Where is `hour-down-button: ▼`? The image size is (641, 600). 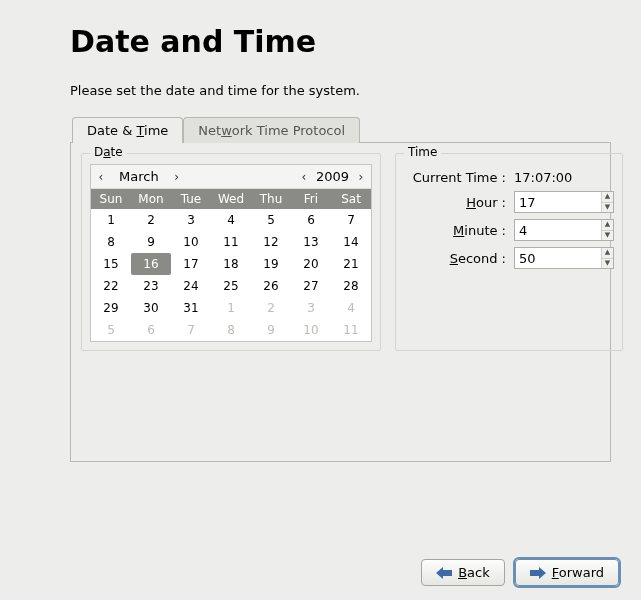
hour-down-button: ▼ is located at coordinates (608, 208).